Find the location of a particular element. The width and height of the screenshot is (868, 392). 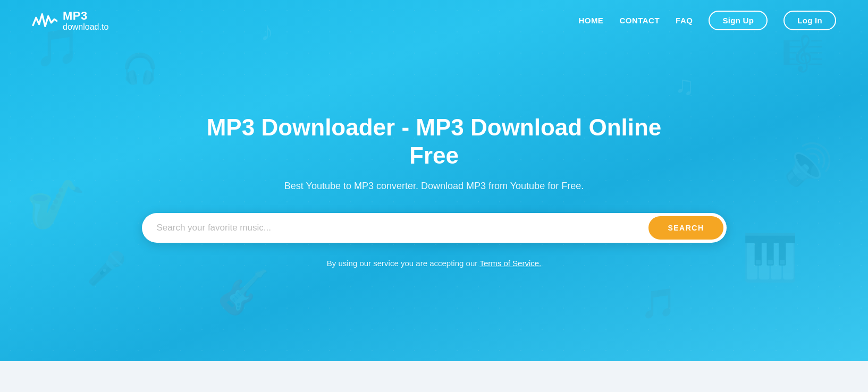

login-button: Log In is located at coordinates (810, 20).